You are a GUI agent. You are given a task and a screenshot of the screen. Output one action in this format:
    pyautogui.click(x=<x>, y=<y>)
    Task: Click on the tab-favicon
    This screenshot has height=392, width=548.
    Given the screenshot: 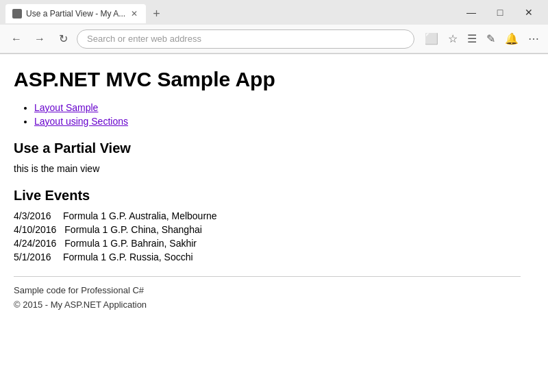 What is the action you would take?
    pyautogui.click(x=17, y=14)
    